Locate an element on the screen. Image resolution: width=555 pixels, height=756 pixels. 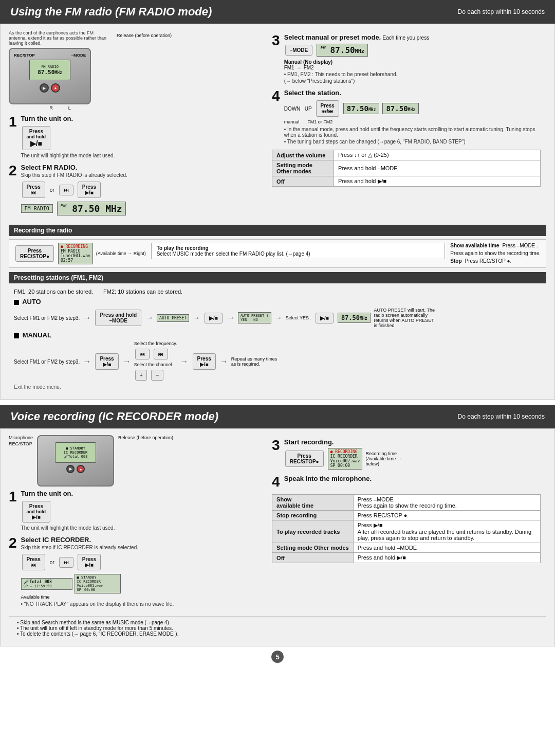
step2-num: 2 is located at coordinates (13, 171).